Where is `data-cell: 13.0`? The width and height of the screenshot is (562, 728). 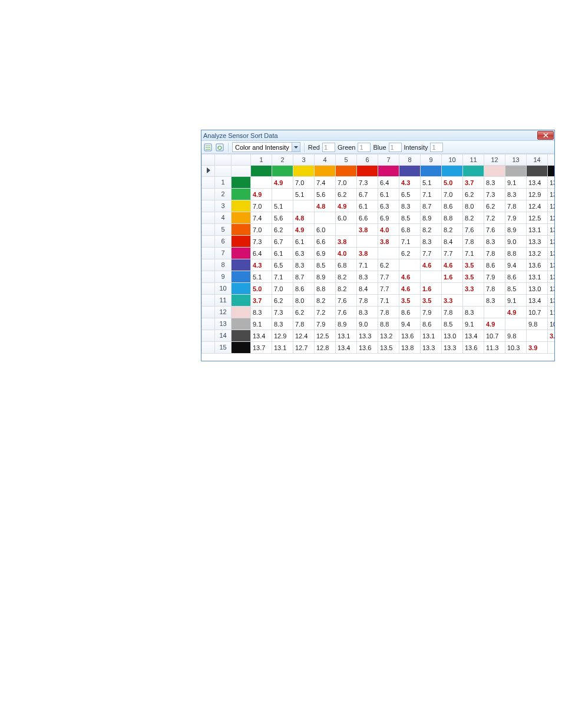
data-cell: 13.0 is located at coordinates (537, 289).